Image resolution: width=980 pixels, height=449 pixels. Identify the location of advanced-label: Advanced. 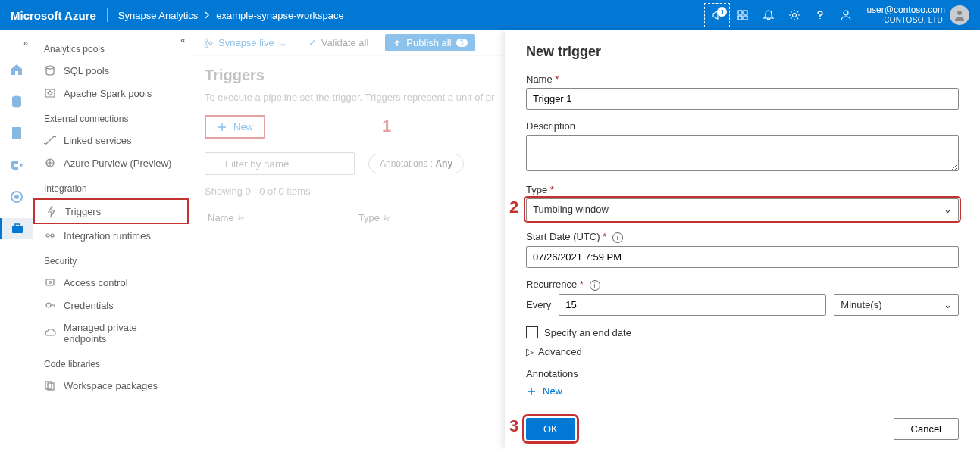
(560, 351).